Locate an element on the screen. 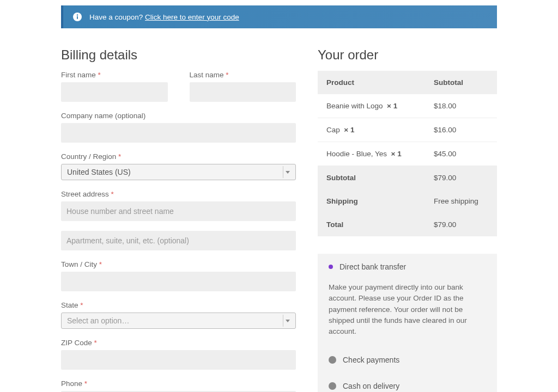  zip-label: ZIP Code * is located at coordinates (179, 343).